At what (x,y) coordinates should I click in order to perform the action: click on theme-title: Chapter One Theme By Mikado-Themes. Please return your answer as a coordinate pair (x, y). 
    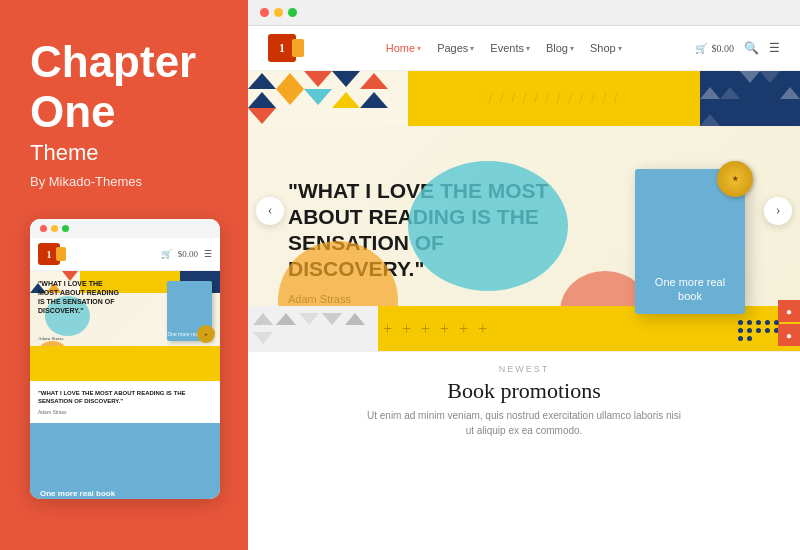
    Looking at the image, I should click on (124, 130).